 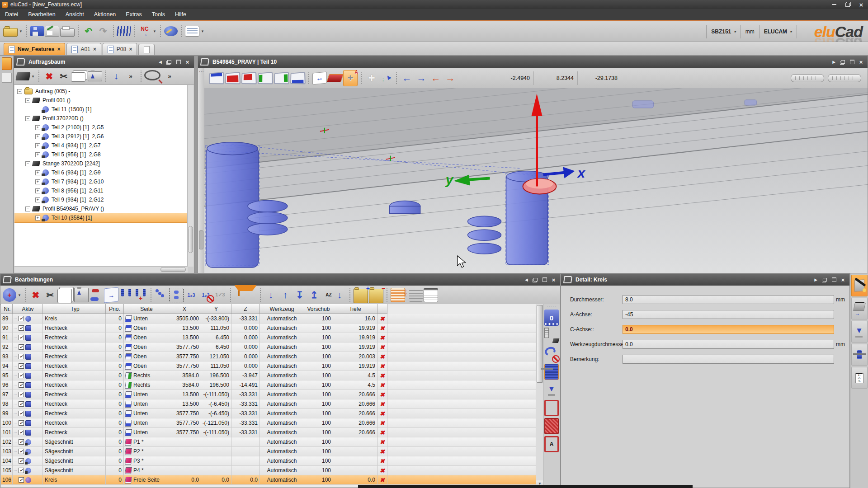 I want to click on tree-item: Profil B549845_PRAVY (), so click(x=101, y=209).